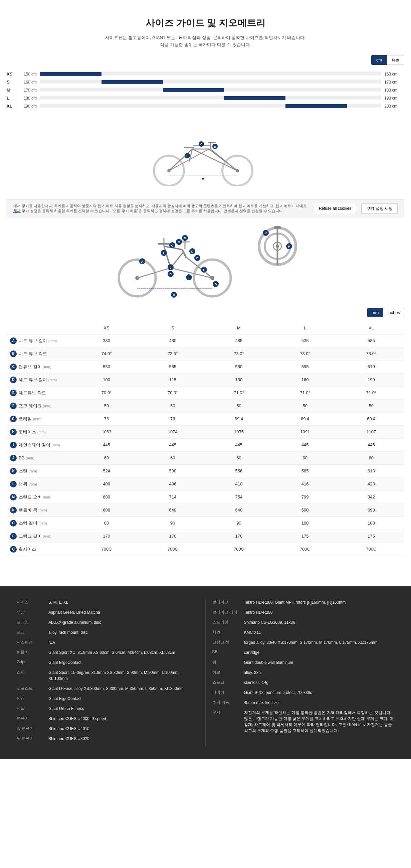 The height and width of the screenshot is (868, 411). I want to click on spec-key: 스포크, so click(226, 683).